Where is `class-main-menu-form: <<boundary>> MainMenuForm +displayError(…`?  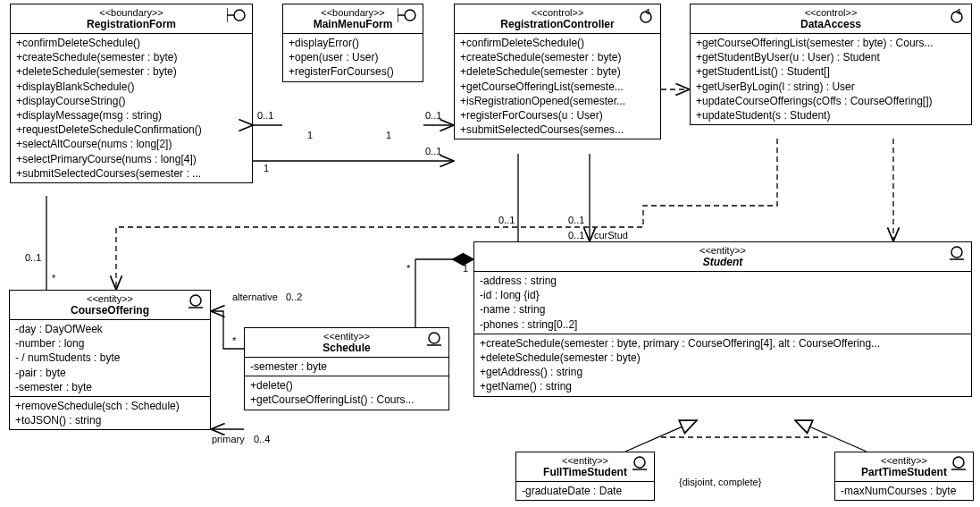
class-main-menu-form: <<boundary>> MainMenuForm +displayError(… is located at coordinates (353, 43).